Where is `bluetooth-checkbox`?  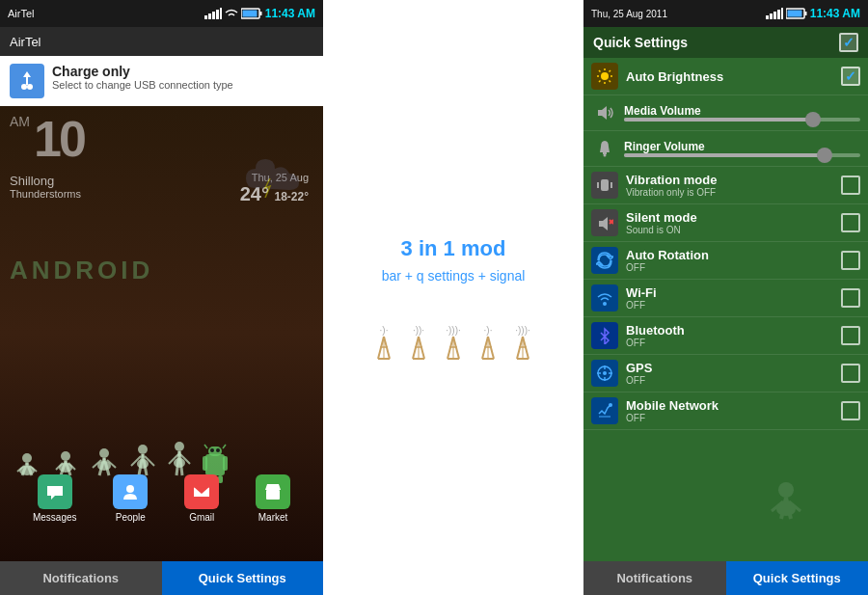
bluetooth-checkbox is located at coordinates (851, 336).